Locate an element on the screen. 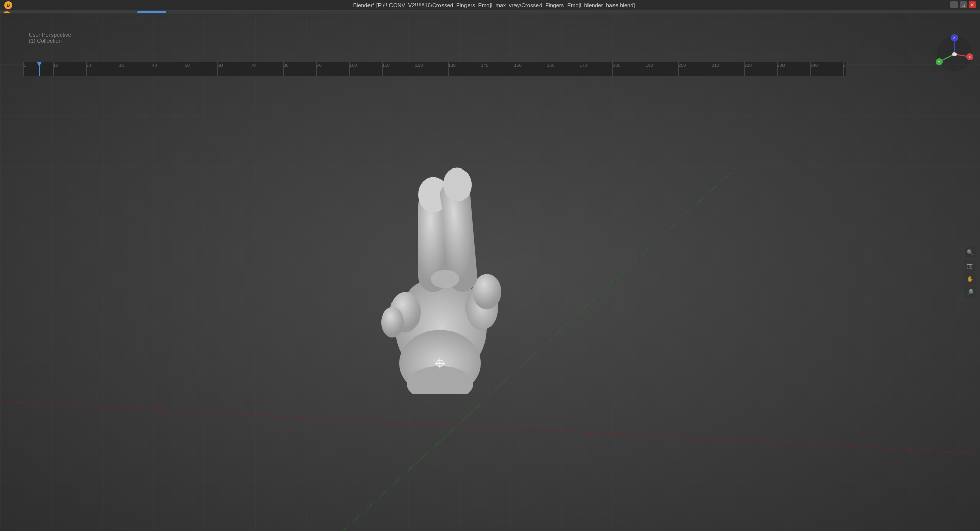 Image resolution: width=980 pixels, height=531 pixels. frame-label-70: 70 is located at coordinates (253, 65).